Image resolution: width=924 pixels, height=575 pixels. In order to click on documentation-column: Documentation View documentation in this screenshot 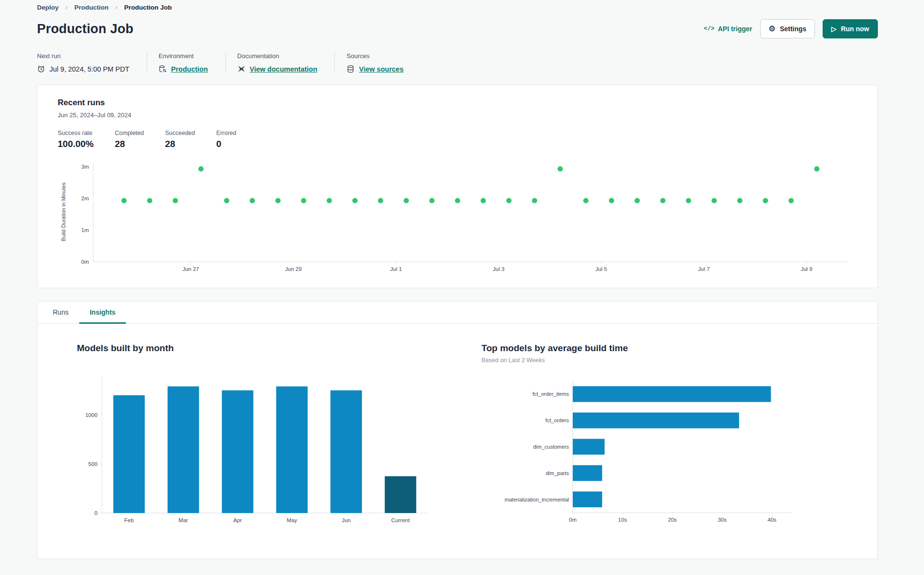, I will do `click(280, 62)`.